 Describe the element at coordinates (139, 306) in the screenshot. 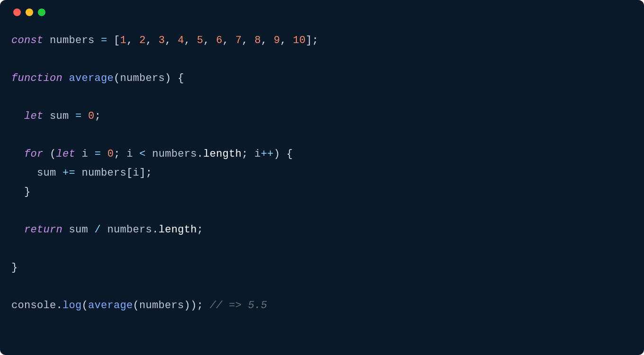

I see `code-line-15: console.log(average(numbers)); // => 5.5` at that location.